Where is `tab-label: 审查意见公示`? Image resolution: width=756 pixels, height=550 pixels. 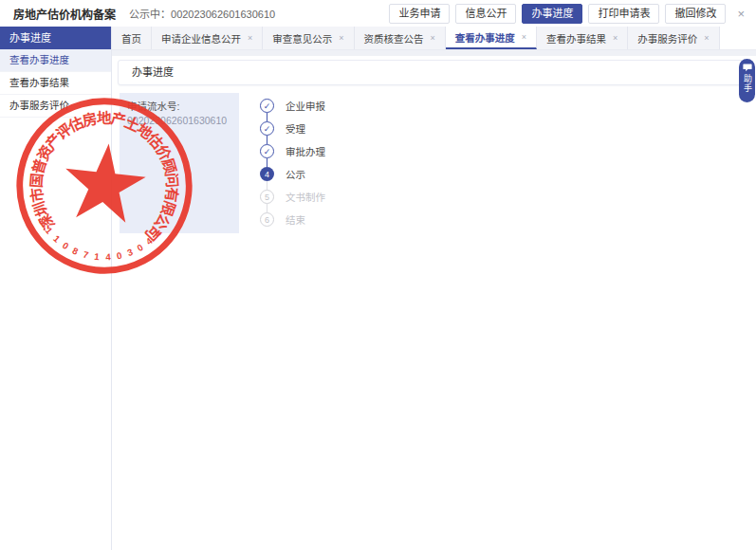 tab-label: 审查意见公示 is located at coordinates (302, 38).